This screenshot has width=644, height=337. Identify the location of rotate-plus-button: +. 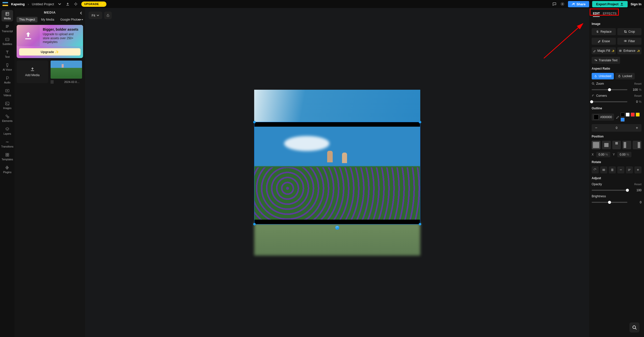
(638, 170).